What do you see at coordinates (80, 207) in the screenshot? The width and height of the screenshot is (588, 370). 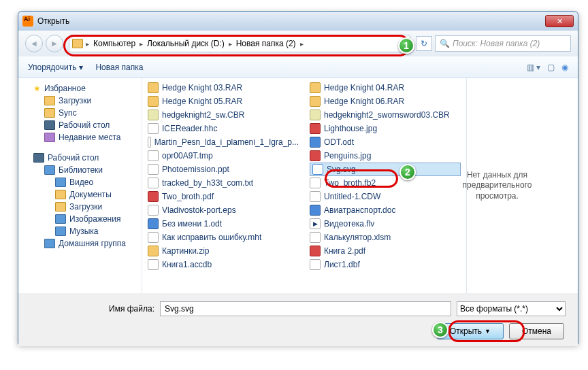 I see `sidebar-downloads2: Загрузки` at bounding box center [80, 207].